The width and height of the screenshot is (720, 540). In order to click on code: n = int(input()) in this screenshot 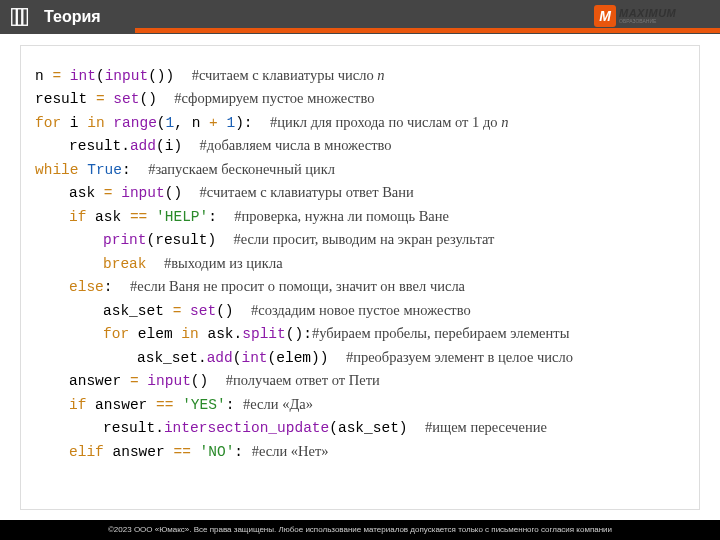, I will do `click(114, 76)`.